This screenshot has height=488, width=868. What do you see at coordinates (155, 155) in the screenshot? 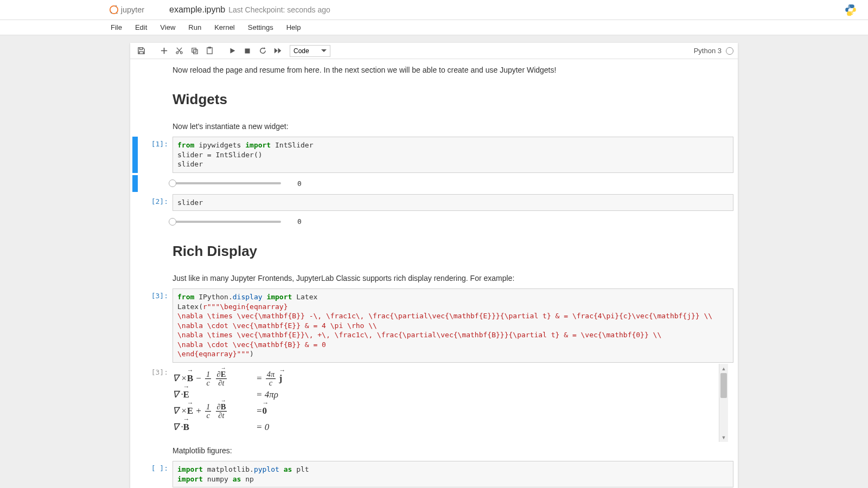
I see `input-prompt: [1]:` at bounding box center [155, 155].